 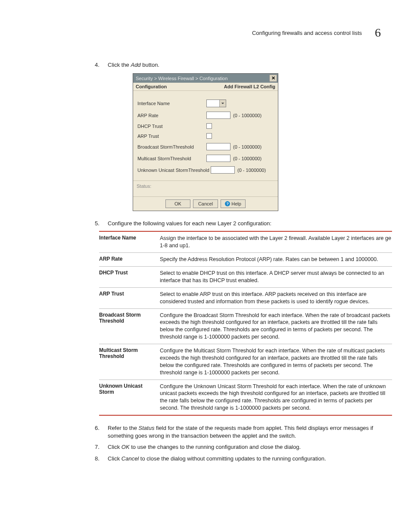 I want to click on def-desc: Configure the Unknown Unicast Storm Thre…, so click(x=276, y=398).